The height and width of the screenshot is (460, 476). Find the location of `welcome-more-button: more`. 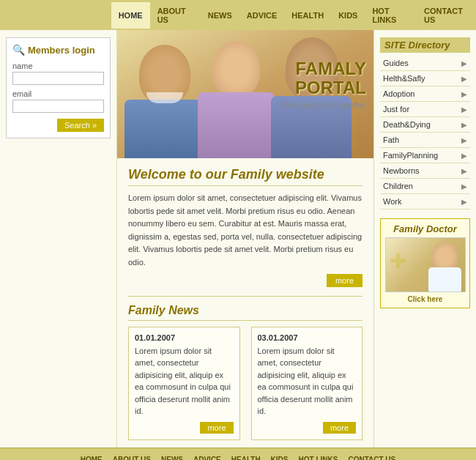

welcome-more-button: more is located at coordinates (344, 281).